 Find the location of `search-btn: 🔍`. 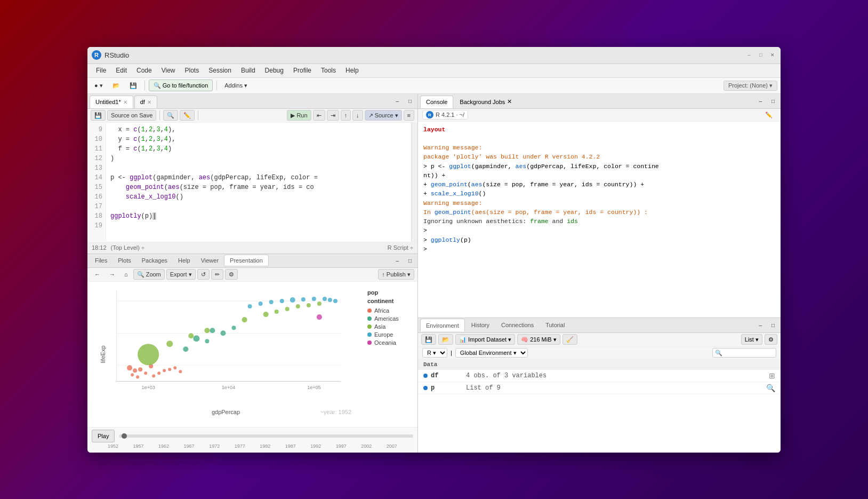

search-btn: 🔍 is located at coordinates (171, 115).